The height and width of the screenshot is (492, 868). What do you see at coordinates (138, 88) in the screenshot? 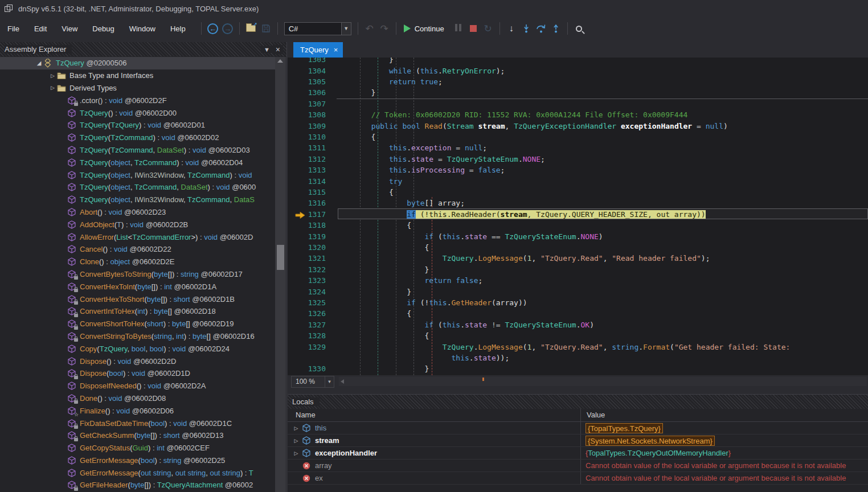
I see `tree-item-folder: ▷Derived Types` at bounding box center [138, 88].